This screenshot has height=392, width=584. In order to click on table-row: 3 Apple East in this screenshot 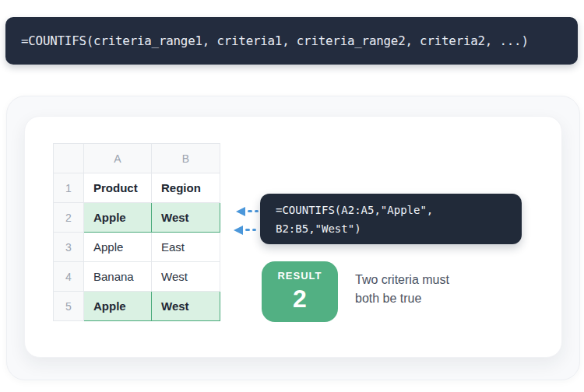, I will do `click(137, 247)`.